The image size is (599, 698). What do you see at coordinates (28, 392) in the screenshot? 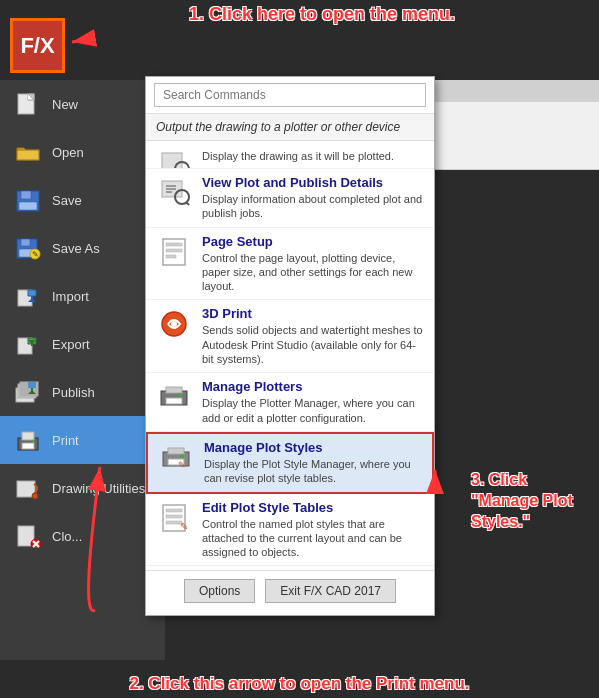
I see `publish-icon` at bounding box center [28, 392].